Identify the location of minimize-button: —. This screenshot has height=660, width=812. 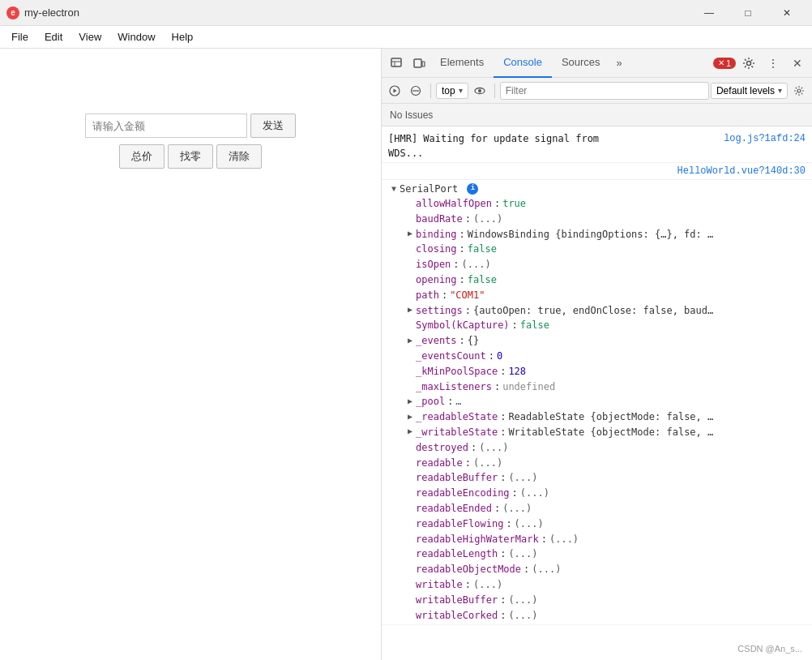
(709, 13).